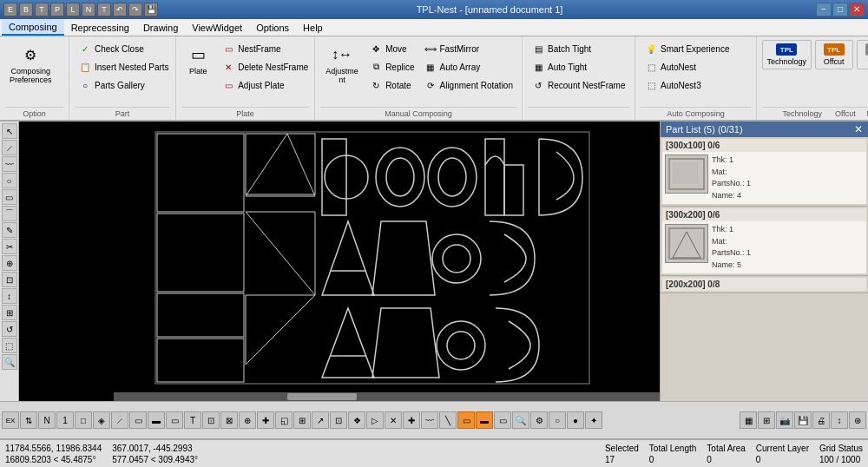 The image size is (868, 467). What do you see at coordinates (469, 85) in the screenshot?
I see `alignment-rotation-button: ⟳ Alignment Rotation` at bounding box center [469, 85].